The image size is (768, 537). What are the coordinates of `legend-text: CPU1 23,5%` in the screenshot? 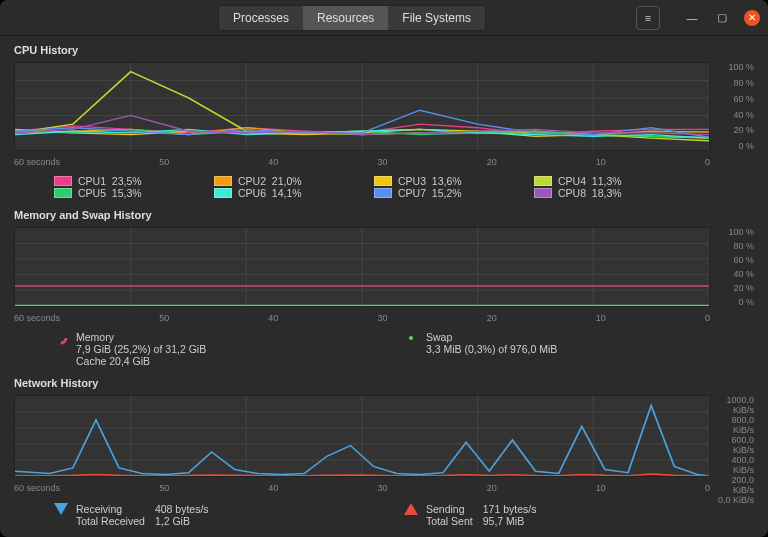 It's located at (110, 181).